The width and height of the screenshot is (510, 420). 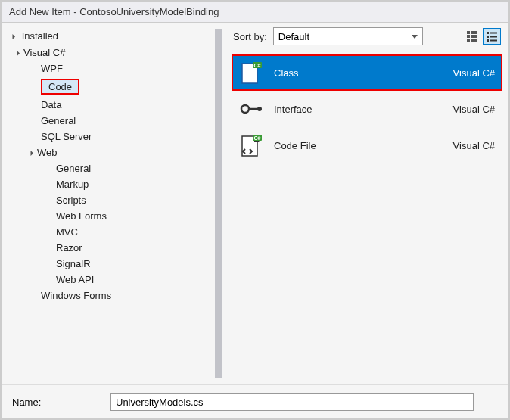 I want to click on tree-item-wpf: WPF, so click(x=114, y=68).